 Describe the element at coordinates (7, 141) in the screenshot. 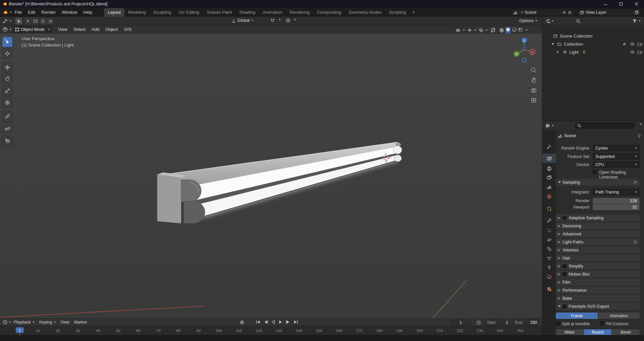

I see `add-primitive-tool` at that location.